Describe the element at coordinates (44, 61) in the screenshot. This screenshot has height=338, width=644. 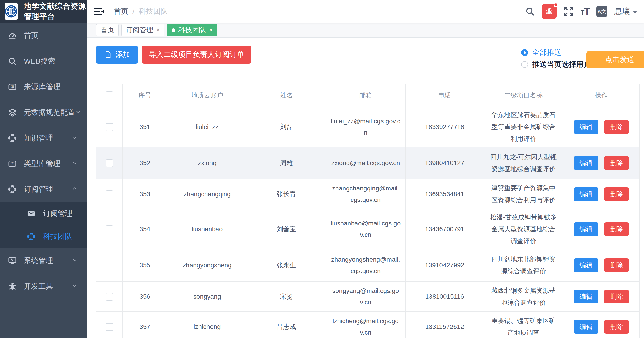
I see `sidebar-item-web-search: WEB搜索` at that location.